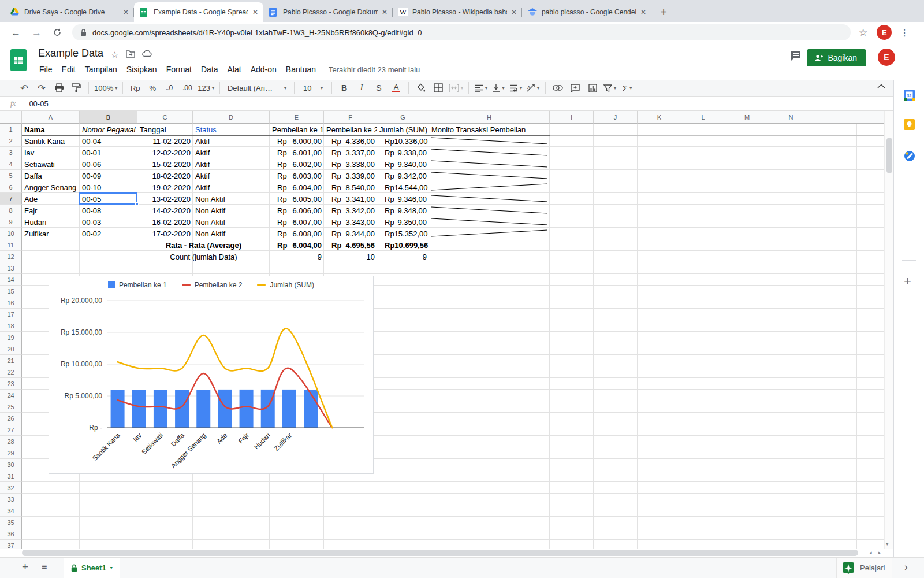  What do you see at coordinates (297, 176) in the screenshot?
I see `cell-E5: Rp6.003,00` at bounding box center [297, 176].